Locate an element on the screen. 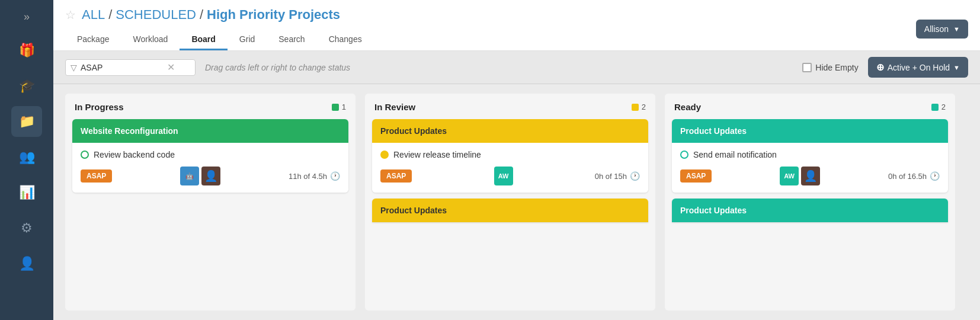 The width and height of the screenshot is (980, 320). tab-workload: Workload is located at coordinates (150, 40).